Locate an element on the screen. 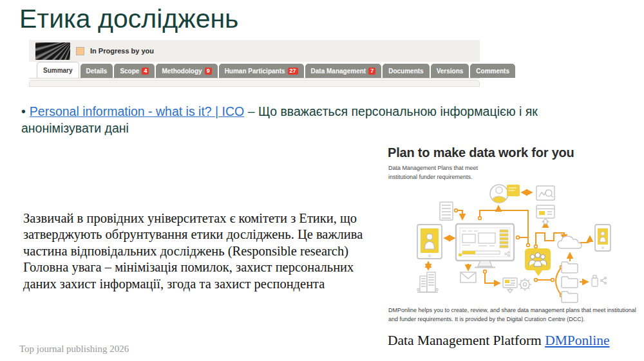 The image size is (644, 361). tab-versions: Versions is located at coordinates (450, 71).